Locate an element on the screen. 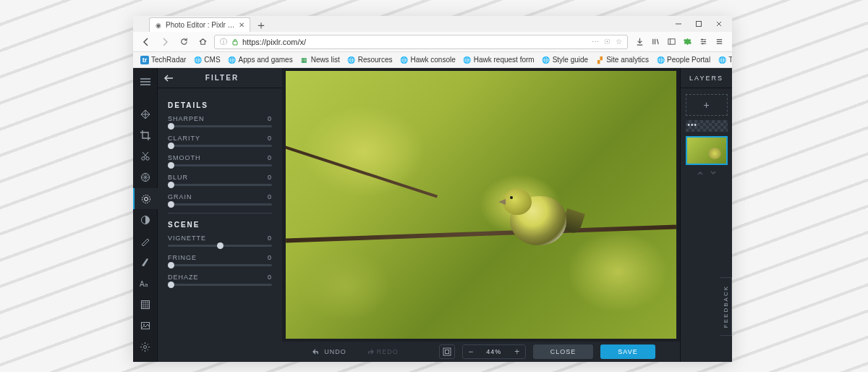  bookmark-item: 🌐Style guide is located at coordinates (565, 60).